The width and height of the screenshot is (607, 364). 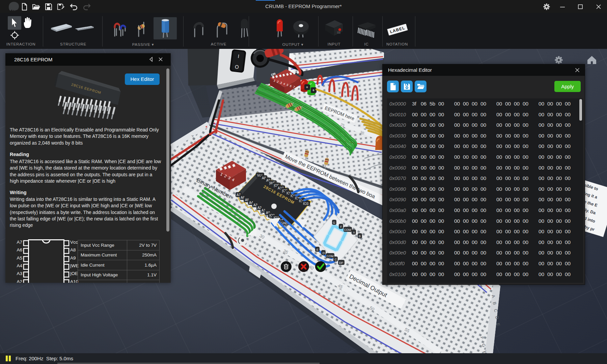 I want to click on svg-text: F, so click(x=341, y=227).